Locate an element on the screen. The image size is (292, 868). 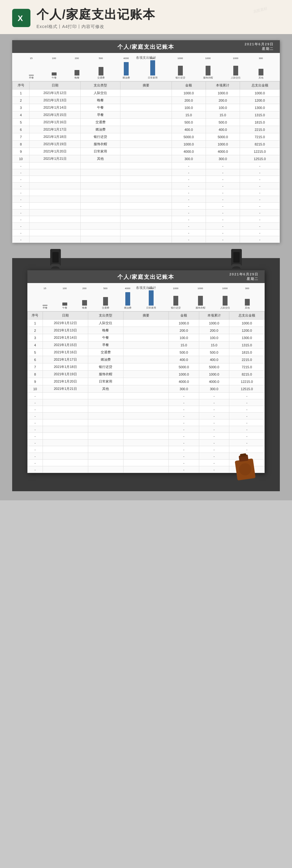
table-cell: 午餐 is located at coordinates (106, 338).